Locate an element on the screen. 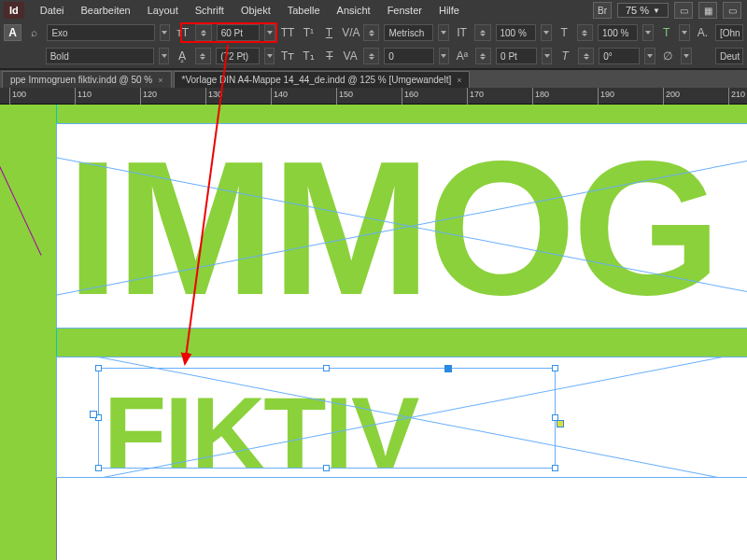  bridge-button: Br is located at coordinates (602, 10).